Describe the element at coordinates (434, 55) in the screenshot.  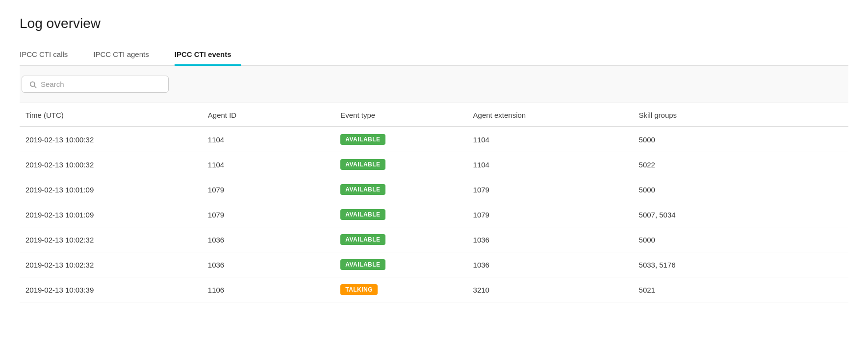
I see `tabs-container: IPCC CTI calls IPCC CTI agents IPCC CTI …` at that location.